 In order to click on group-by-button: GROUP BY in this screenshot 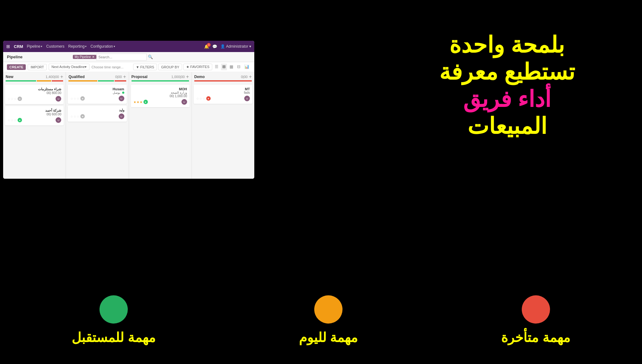, I will do `click(170, 67)`.